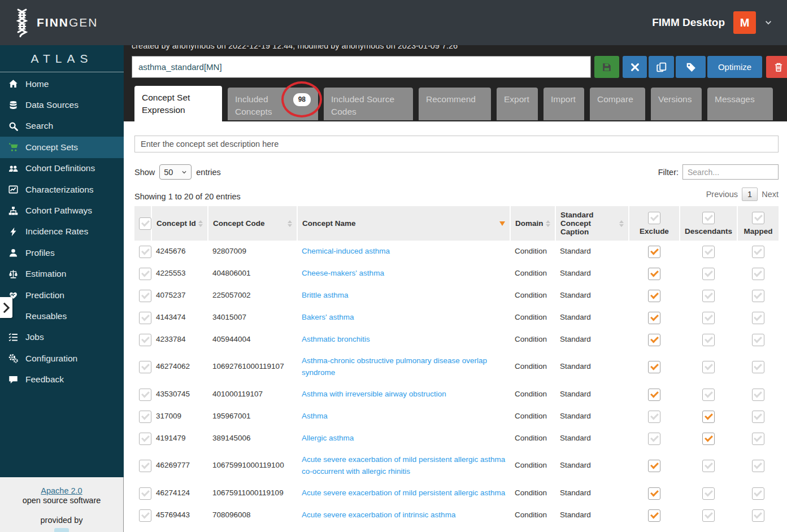 This screenshot has width=787, height=532. I want to click on tab-included-source-codes: Included Source Codes, so click(368, 104).